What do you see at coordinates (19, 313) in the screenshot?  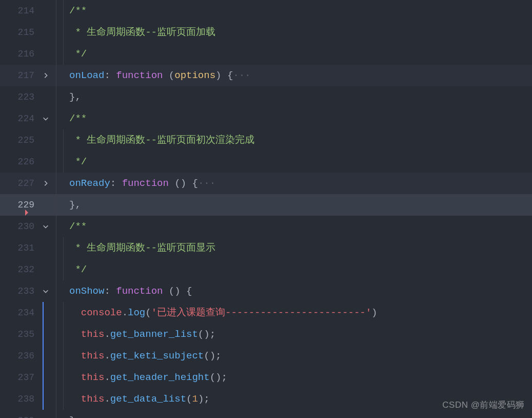 I see `line-number: 234` at bounding box center [19, 313].